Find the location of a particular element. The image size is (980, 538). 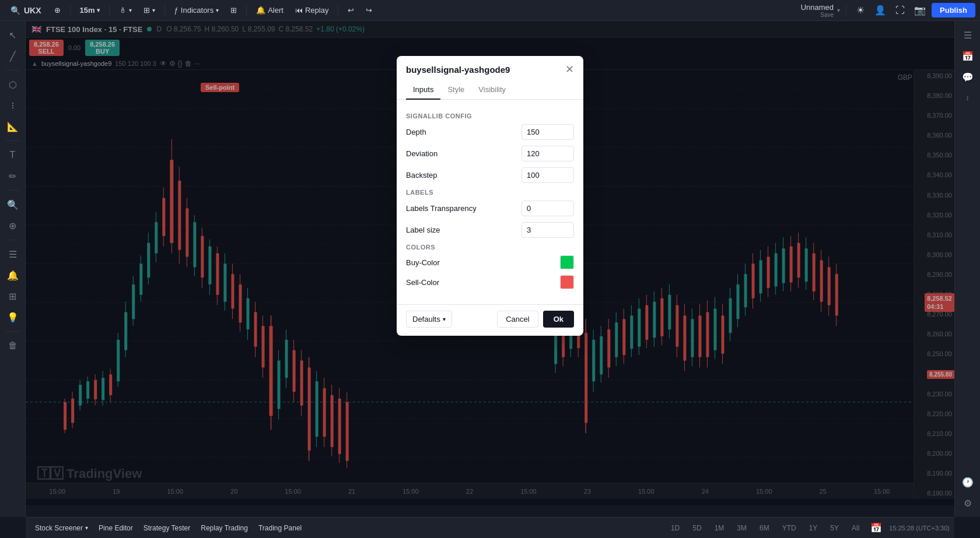

user-icon: 👤 is located at coordinates (880, 10).